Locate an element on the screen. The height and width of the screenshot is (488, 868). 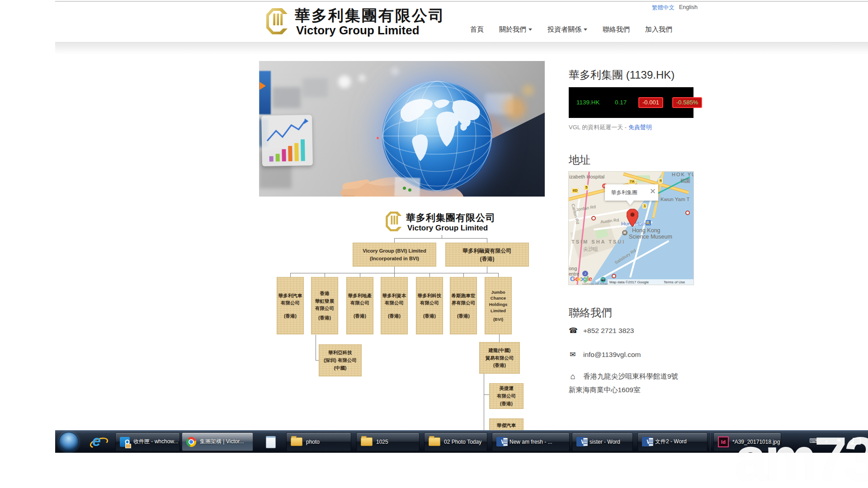
ticker-change-percent-badge: -0.585% is located at coordinates (687, 103).